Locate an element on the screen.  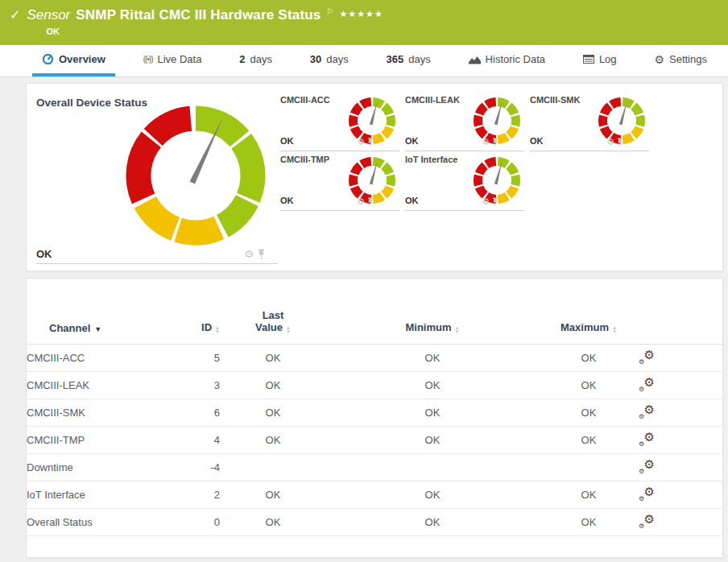
table-row: CMCIII-SMK6OKOKOK⚙⚙ is located at coordinates (375, 413).